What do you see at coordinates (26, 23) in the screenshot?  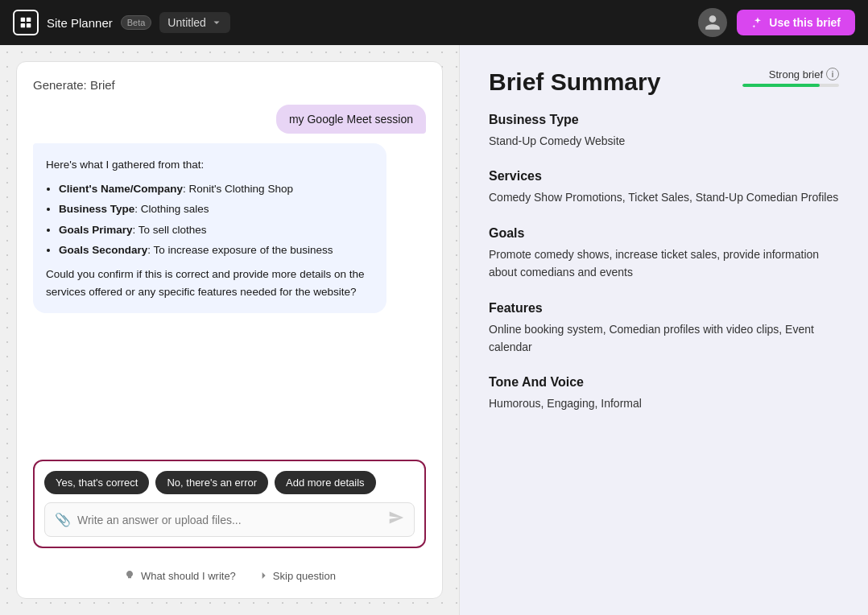 I see `logo-icon` at bounding box center [26, 23].